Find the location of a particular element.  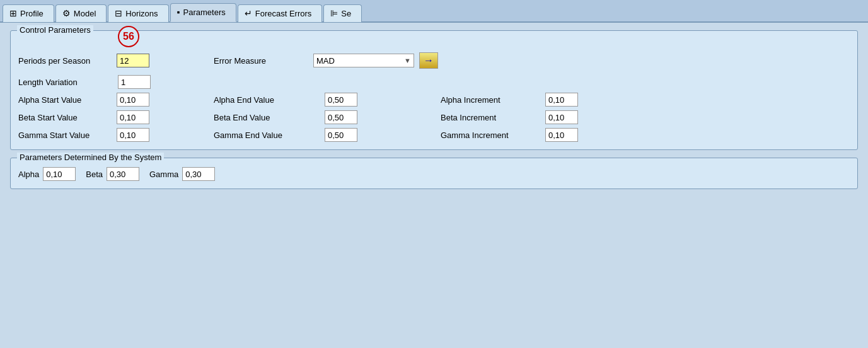

system-alpha: Alpha is located at coordinates (47, 174).